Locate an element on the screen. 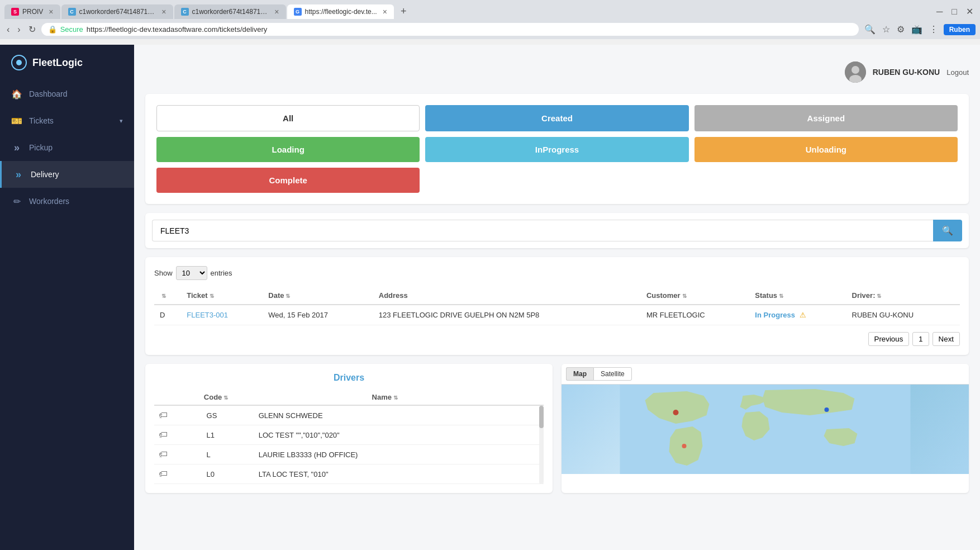  tab-3-close: × is located at coordinates (277, 12).